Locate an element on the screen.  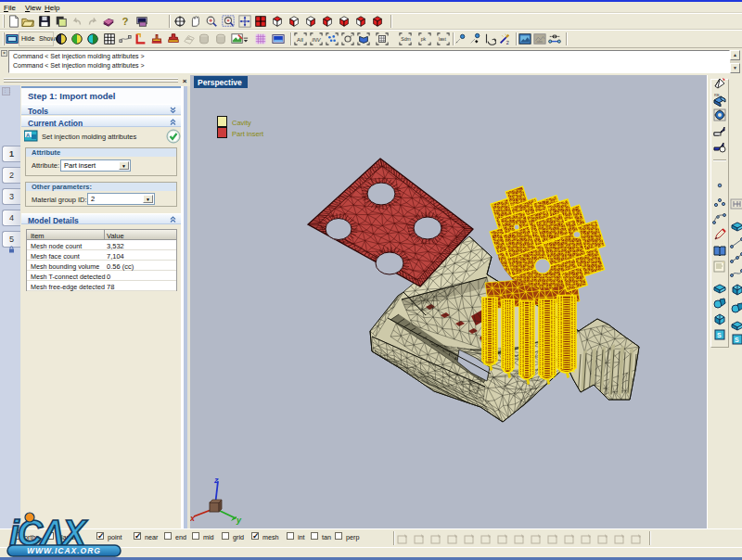
svg-text: y is located at coordinates (239, 520).